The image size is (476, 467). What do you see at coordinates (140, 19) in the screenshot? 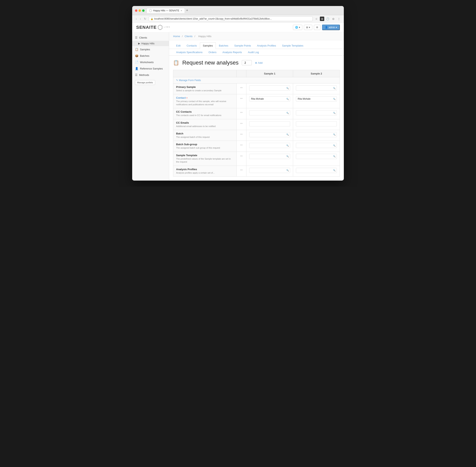
I see `forward-btn: ›` at bounding box center [140, 19].